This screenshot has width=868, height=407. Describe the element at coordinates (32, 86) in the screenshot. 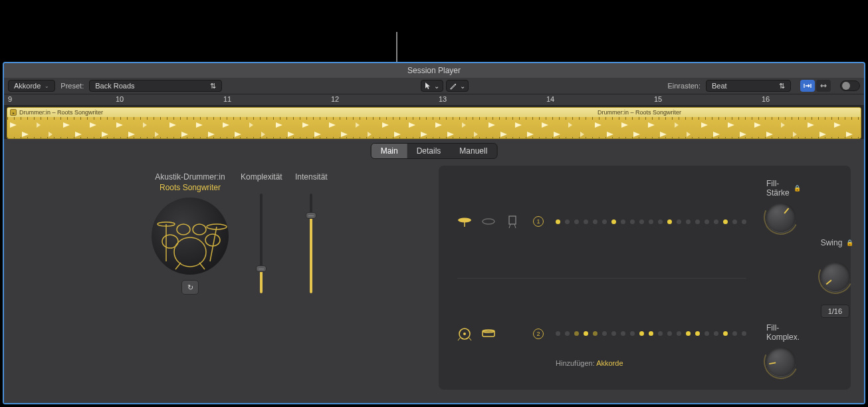

I see `view-mode-dropdown: Akkorde ⌄` at that location.